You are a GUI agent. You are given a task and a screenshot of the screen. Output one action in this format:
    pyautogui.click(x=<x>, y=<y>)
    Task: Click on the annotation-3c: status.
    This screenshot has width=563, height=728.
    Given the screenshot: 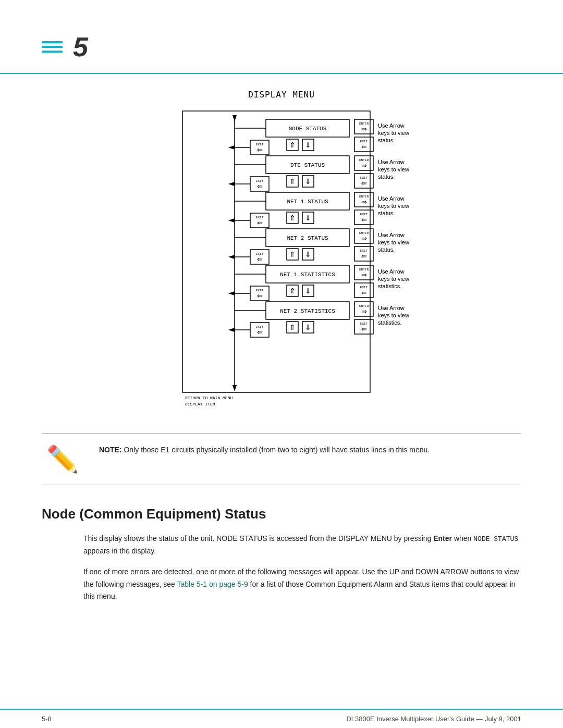 What is the action you would take?
    pyautogui.click(x=386, y=213)
    